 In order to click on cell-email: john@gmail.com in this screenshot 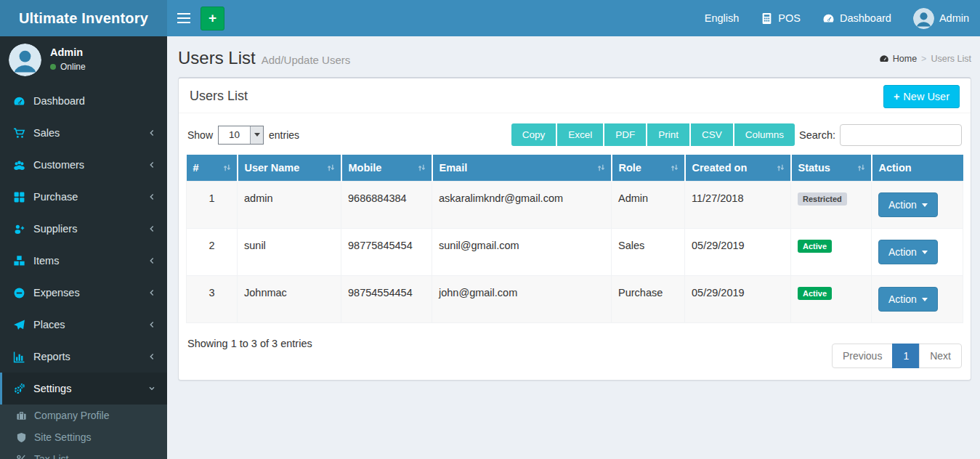, I will do `click(522, 299)`.